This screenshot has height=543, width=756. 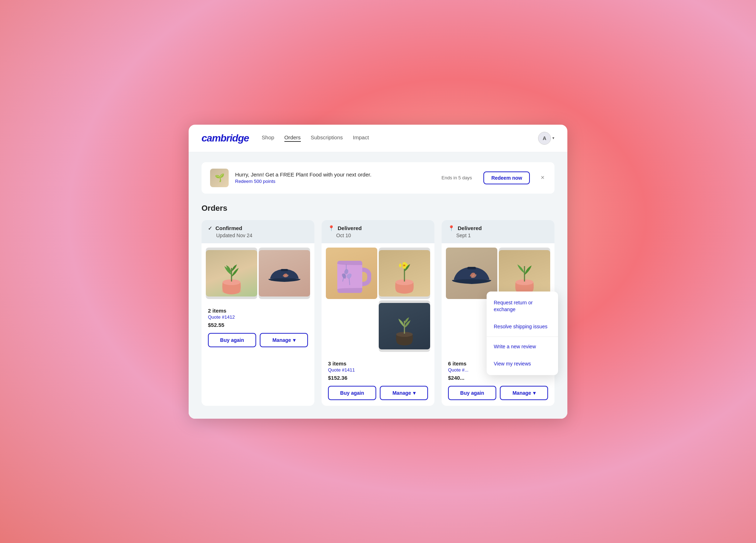 I want to click on dropdown-item-shipping: Resolve shipping issues, so click(x=522, y=327).